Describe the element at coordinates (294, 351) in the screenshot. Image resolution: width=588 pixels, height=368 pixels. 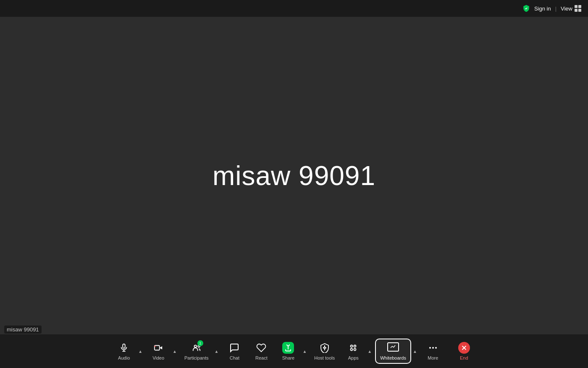
I see `toolbar: Audio ▲ Video ▲` at that location.